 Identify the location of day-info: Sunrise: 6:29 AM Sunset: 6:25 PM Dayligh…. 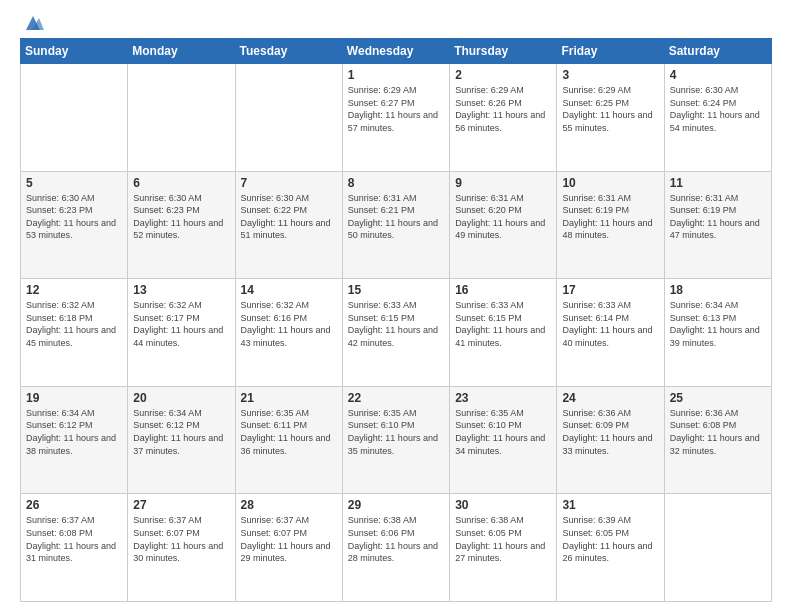
(610, 109).